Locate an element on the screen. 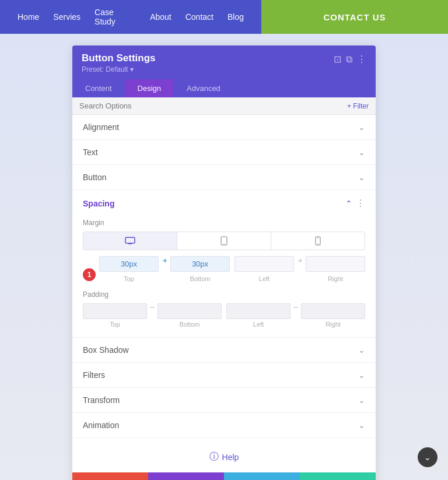  padding-top-label: Top is located at coordinates (115, 324).